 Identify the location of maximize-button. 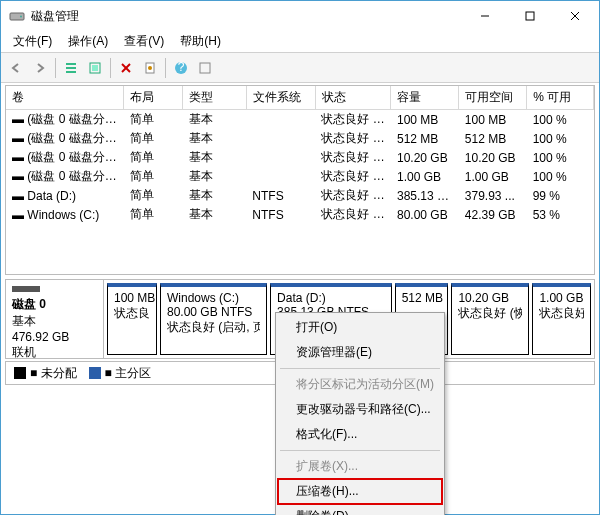
(530, 16).